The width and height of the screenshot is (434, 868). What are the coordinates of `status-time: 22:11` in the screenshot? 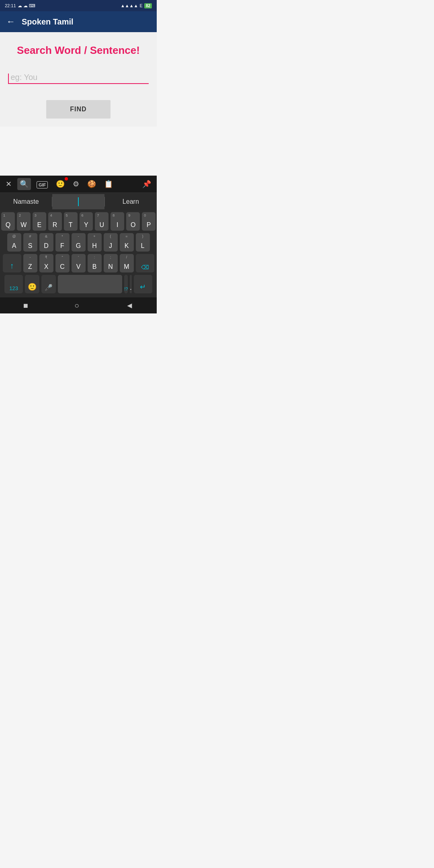 It's located at (10, 6).